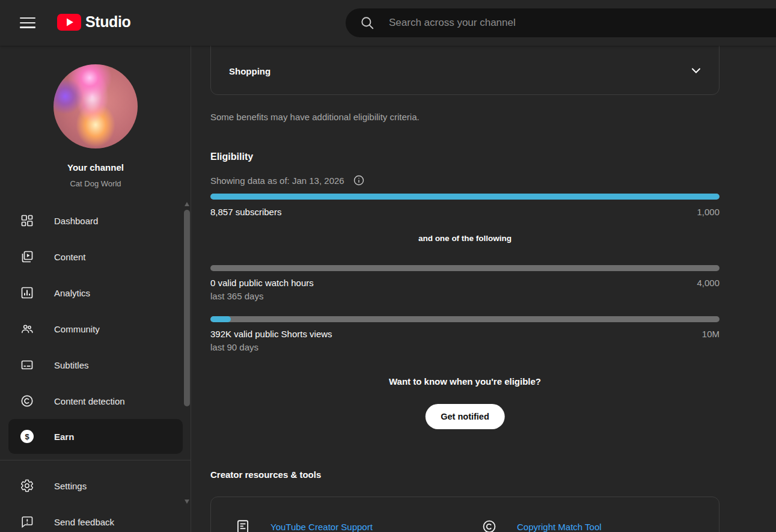 This screenshot has height=532, width=776. I want to click on criterion-sublabel: last 365 days, so click(237, 296).